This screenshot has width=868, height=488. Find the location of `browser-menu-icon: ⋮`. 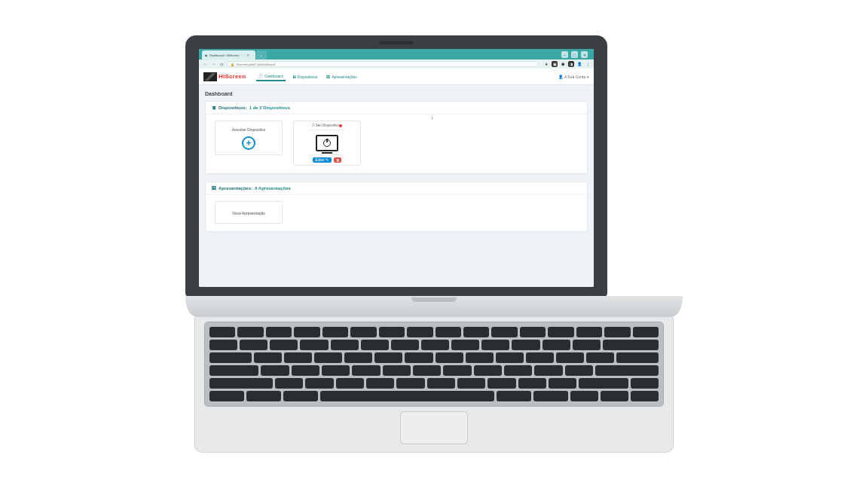

browser-menu-icon: ⋮ is located at coordinates (588, 64).